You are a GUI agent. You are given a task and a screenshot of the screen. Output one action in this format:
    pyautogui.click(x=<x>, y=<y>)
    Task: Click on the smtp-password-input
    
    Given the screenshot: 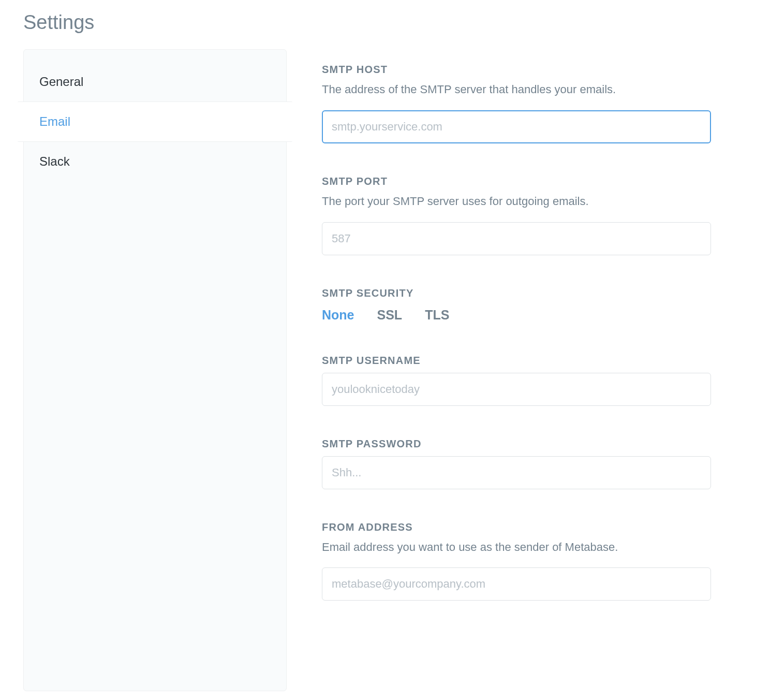 What is the action you would take?
    pyautogui.click(x=516, y=473)
    